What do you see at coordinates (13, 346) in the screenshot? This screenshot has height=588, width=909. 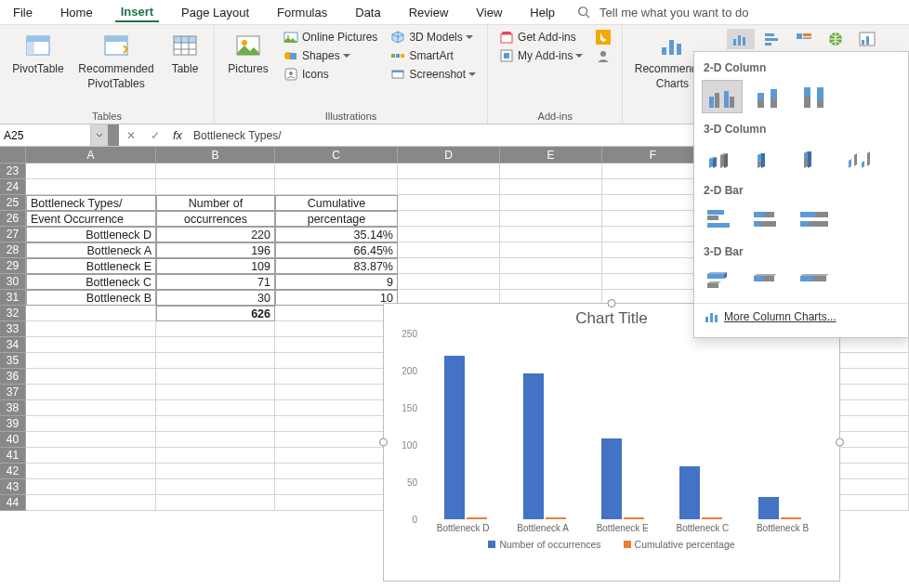 I see `row-header: 34` at bounding box center [13, 346].